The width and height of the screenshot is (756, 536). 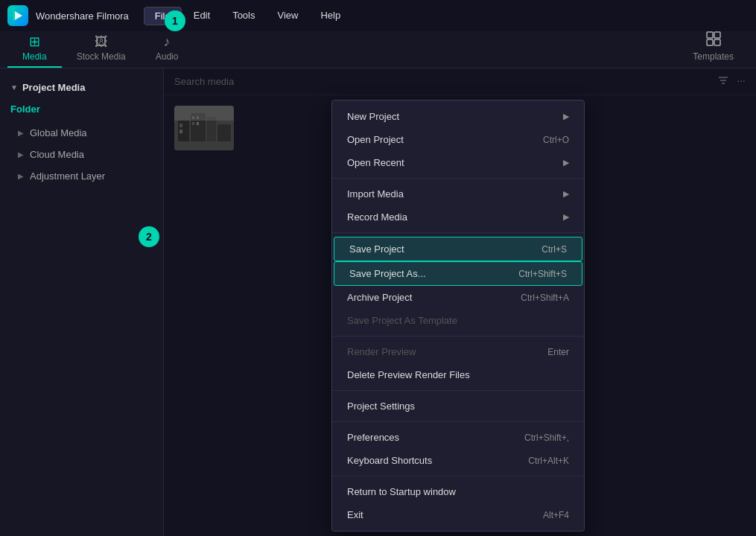 What do you see at coordinates (542, 274) in the screenshot?
I see `menu-save-project-as-shortcut: Ctrl+Shift+S` at bounding box center [542, 274].